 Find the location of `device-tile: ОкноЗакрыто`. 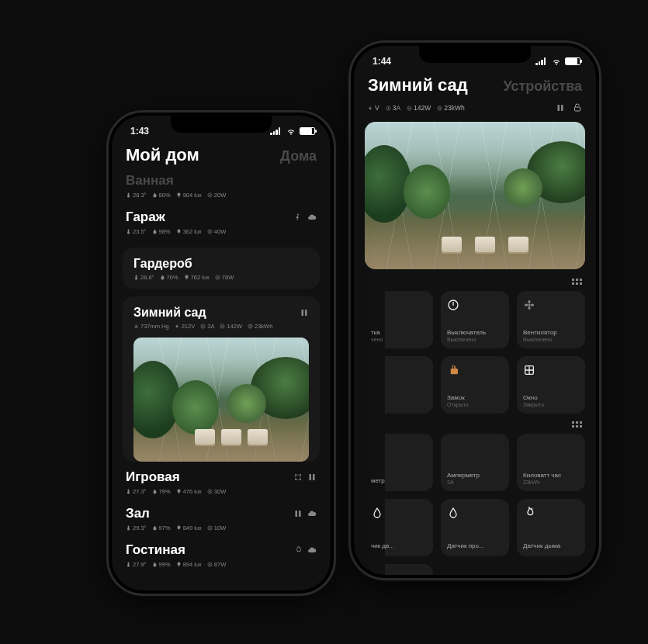

device-tile: ОкноЗакрыто is located at coordinates (551, 385).